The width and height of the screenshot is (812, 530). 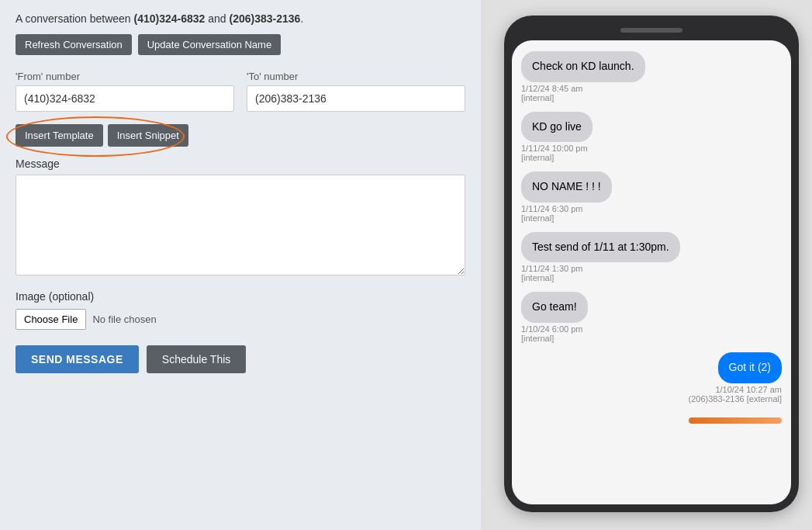 What do you see at coordinates (552, 93) in the screenshot?
I see `message-meta-1: 1/12/24 8:45 am[internal]` at bounding box center [552, 93].